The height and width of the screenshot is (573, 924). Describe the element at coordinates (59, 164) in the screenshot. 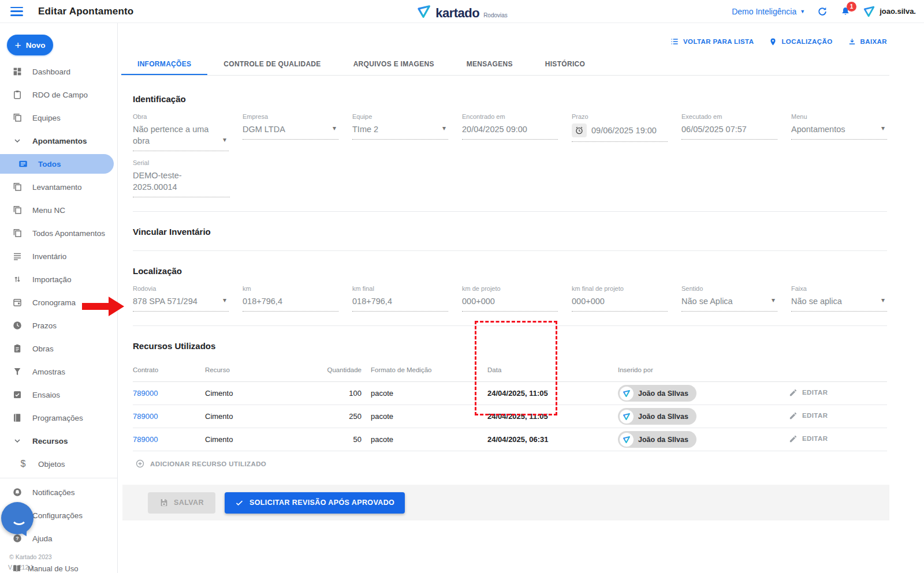

I see `sidebar-item-todos: Todos` at that location.